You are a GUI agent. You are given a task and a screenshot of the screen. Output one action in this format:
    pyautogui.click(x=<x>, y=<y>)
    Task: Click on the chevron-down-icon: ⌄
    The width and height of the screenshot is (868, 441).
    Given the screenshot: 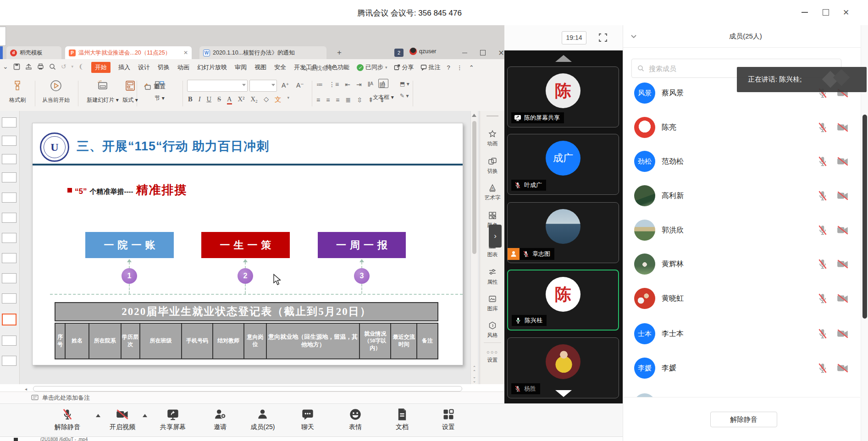 What is the action you would take?
    pyautogui.click(x=6, y=66)
    